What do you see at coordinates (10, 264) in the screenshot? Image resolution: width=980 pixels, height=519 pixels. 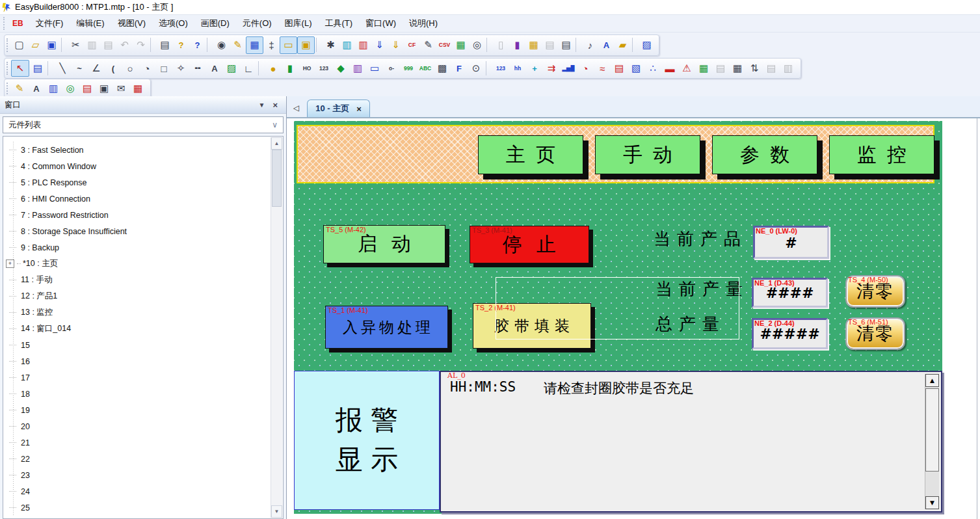 I see `expand-icon: +` at bounding box center [10, 264].